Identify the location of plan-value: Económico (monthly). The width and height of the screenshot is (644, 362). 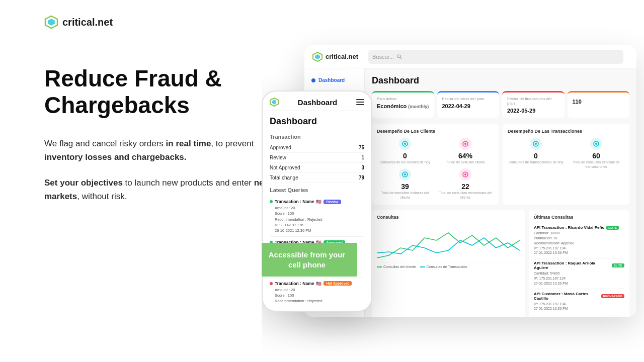
(403, 106).